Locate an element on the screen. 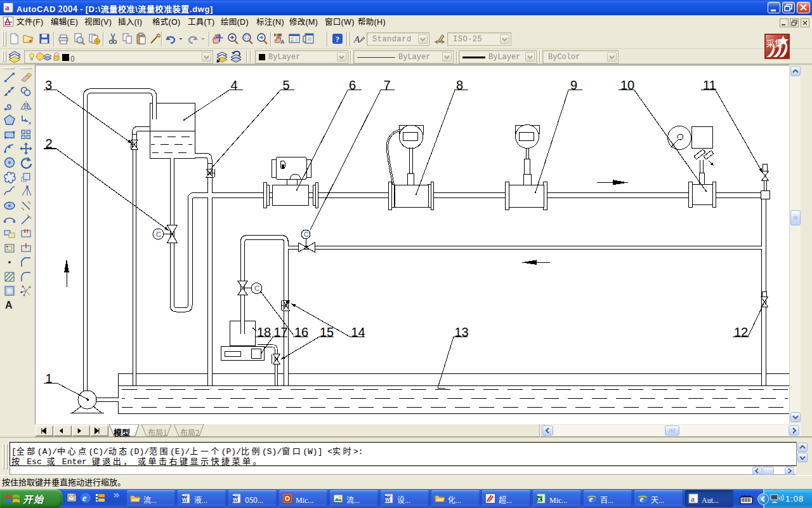 The image size is (812, 508). svg-text: a is located at coordinates (693, 499).